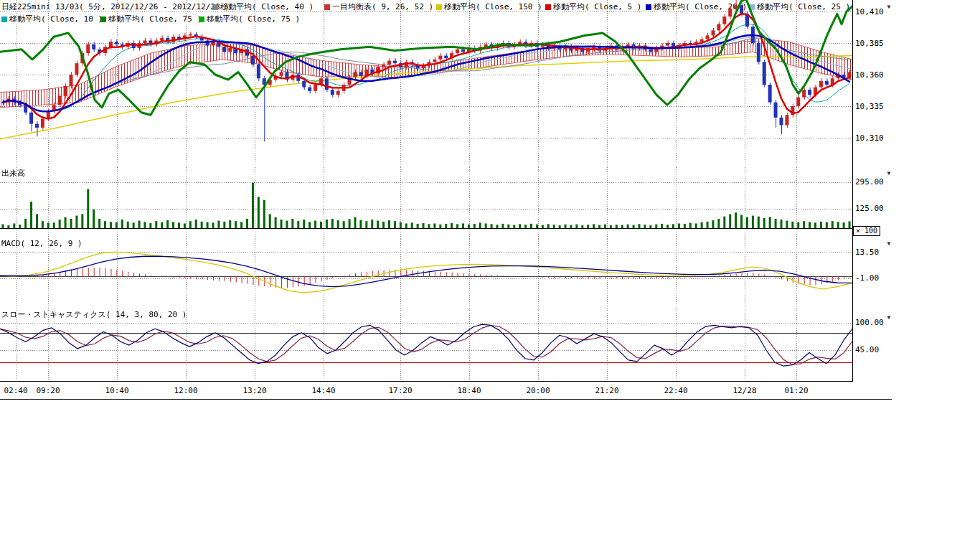 The width and height of the screenshot is (980, 551). What do you see at coordinates (13, 174) in the screenshot?
I see `volume-pane-title: 出来高` at bounding box center [13, 174].